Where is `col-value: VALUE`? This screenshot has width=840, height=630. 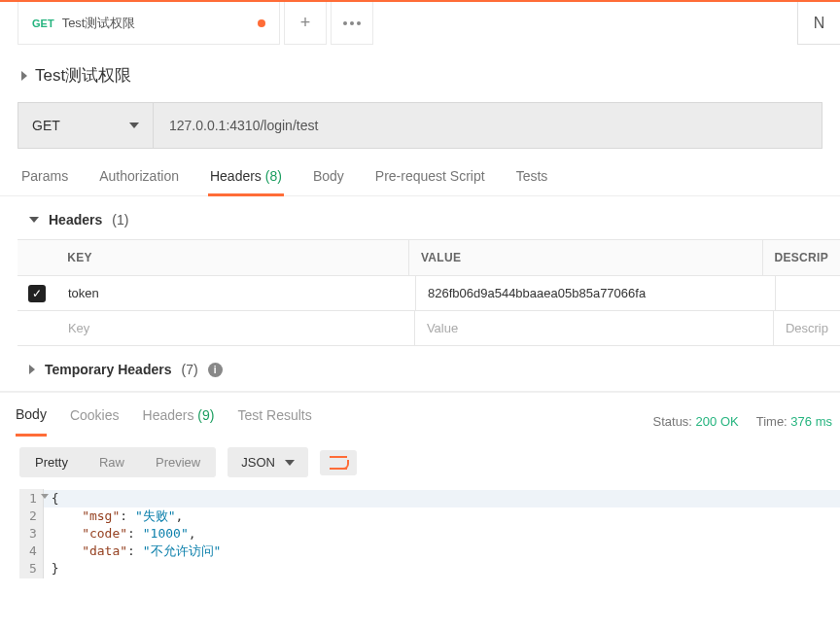
col-value: VALUE is located at coordinates (586, 258).